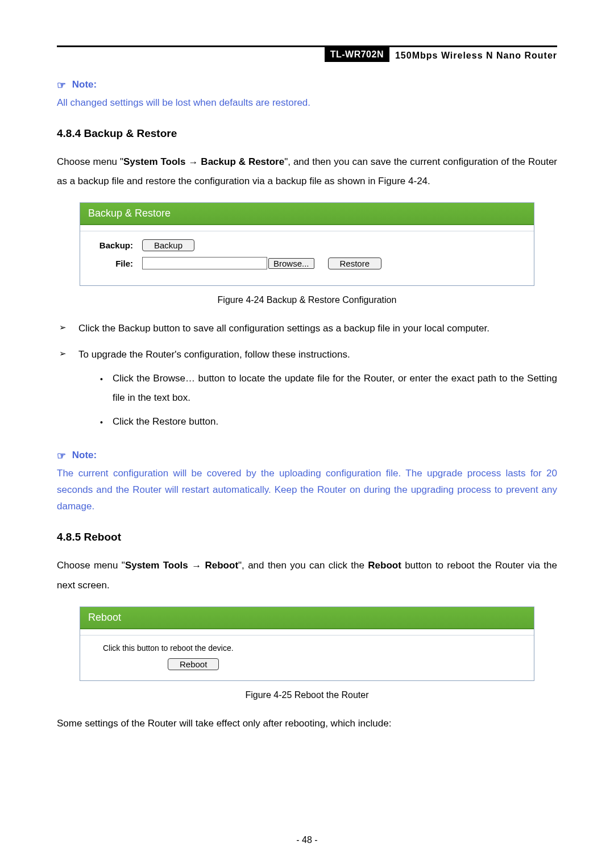 The width and height of the screenshot is (614, 868). What do you see at coordinates (307, 456) in the screenshot?
I see `note-label-2: ☞ Note:` at bounding box center [307, 456].